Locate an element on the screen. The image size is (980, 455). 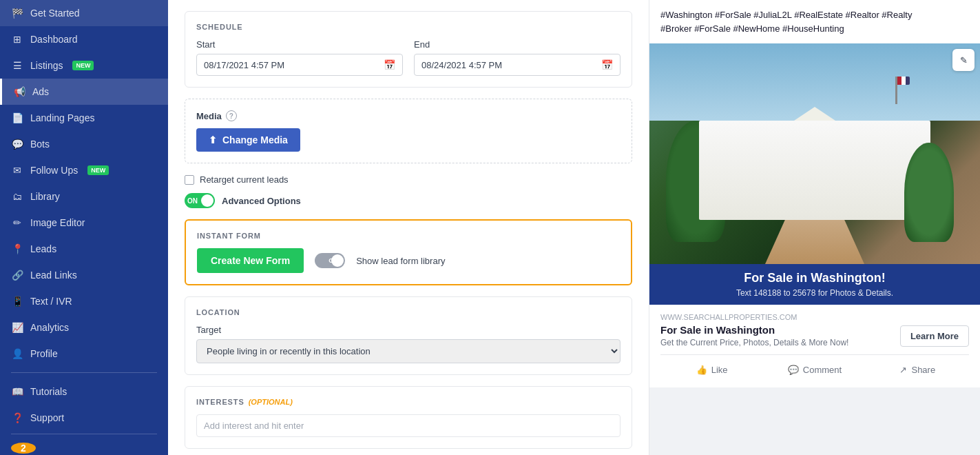
media-label-text: Media is located at coordinates (209, 116).